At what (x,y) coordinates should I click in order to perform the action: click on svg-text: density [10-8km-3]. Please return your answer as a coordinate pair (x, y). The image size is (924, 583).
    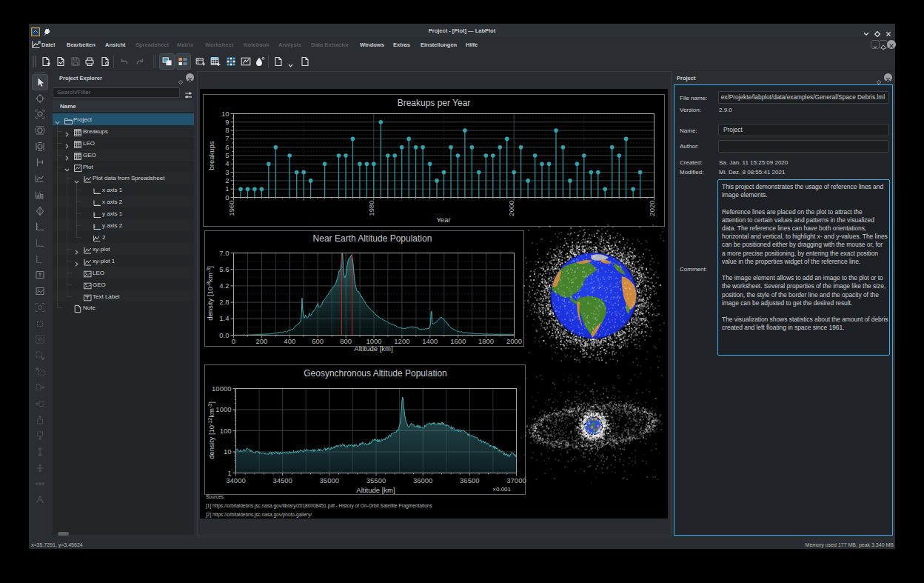
    Looking at the image, I should click on (210, 293).